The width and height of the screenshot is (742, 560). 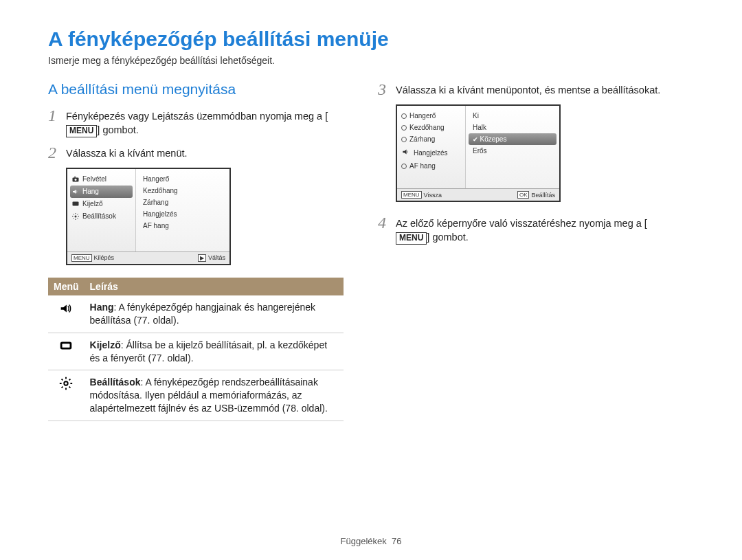 I want to click on footer-right: OK Beállítás, so click(x=536, y=195).